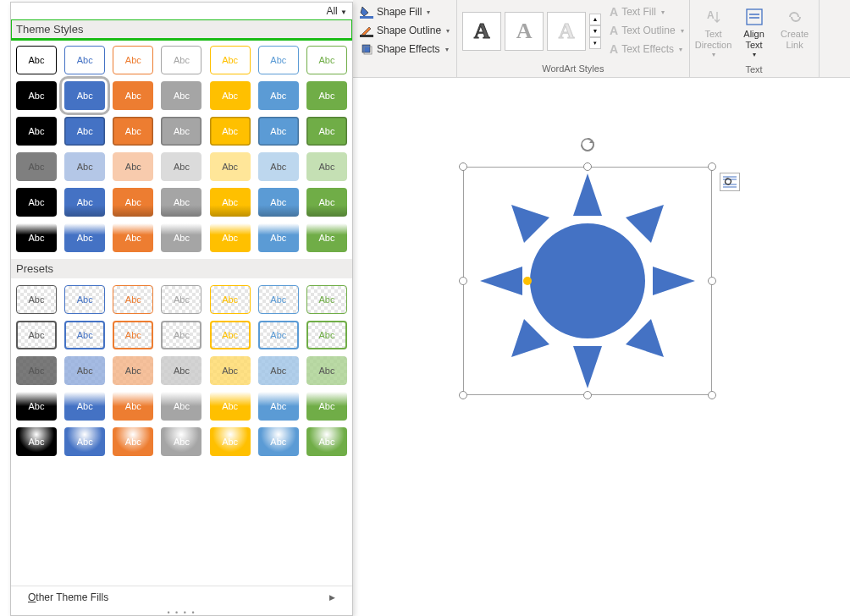  What do you see at coordinates (647, 49) in the screenshot?
I see `text-effects-button: A Text Effects▾` at bounding box center [647, 49].